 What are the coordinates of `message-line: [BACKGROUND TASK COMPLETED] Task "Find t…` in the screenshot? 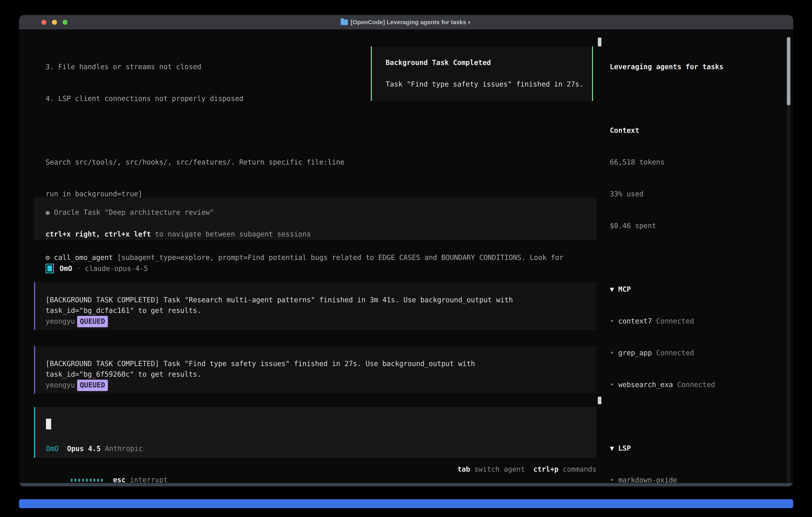 It's located at (260, 364).